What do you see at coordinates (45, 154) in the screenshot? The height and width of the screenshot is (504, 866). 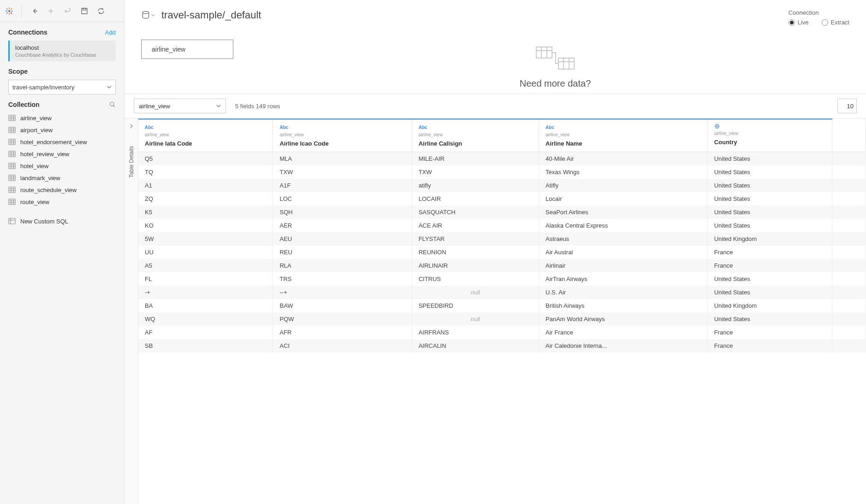 I see `collection-name: hotel_review_view` at bounding box center [45, 154].